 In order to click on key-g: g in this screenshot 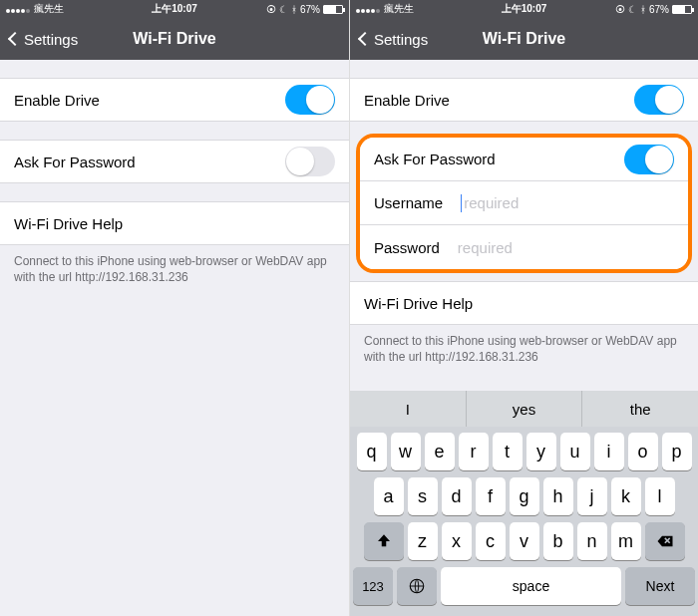, I will do `click(524, 496)`.